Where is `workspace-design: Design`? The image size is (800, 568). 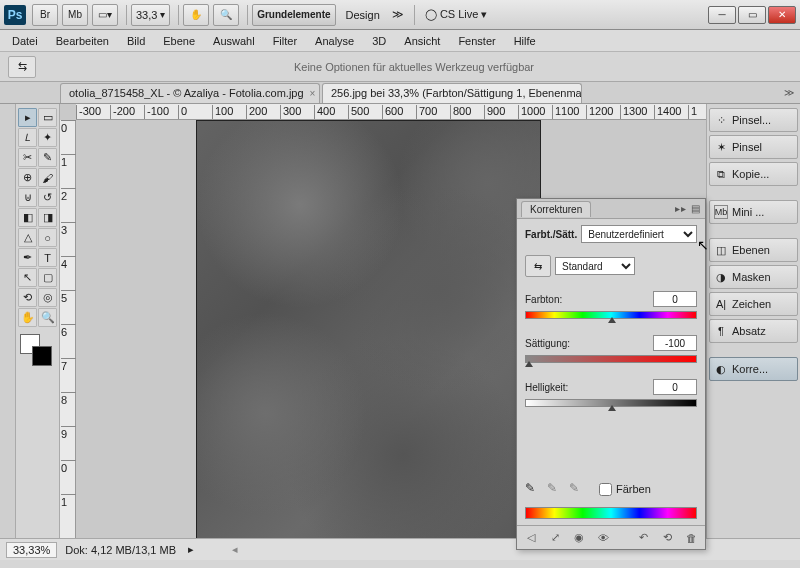 workspace-design: Design is located at coordinates (363, 15).